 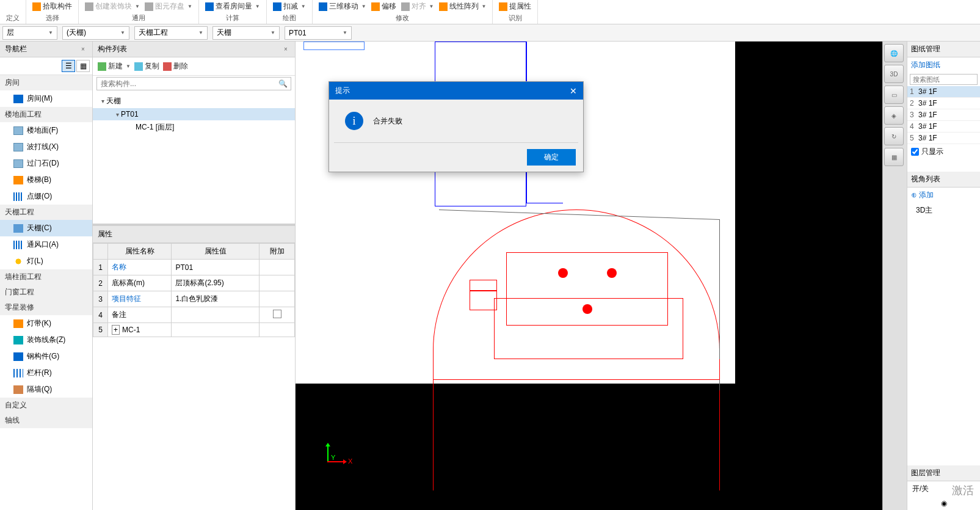 What do you see at coordinates (83, 49) in the screenshot?
I see `nav-close-icon: ×` at bounding box center [83, 49].